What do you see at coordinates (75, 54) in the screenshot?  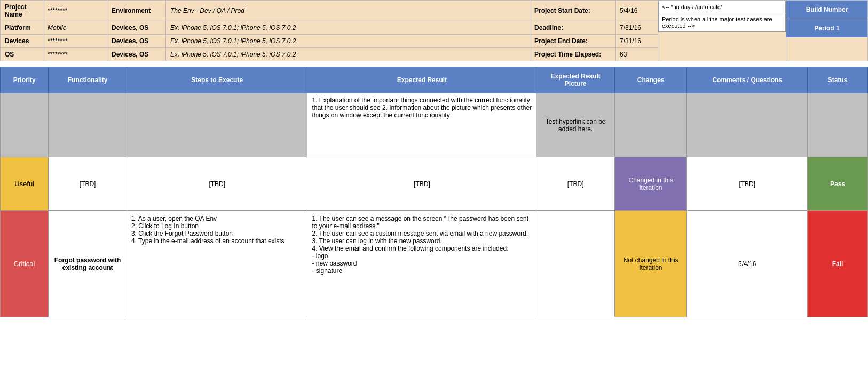 I see `os-value: ********` at bounding box center [75, 54].